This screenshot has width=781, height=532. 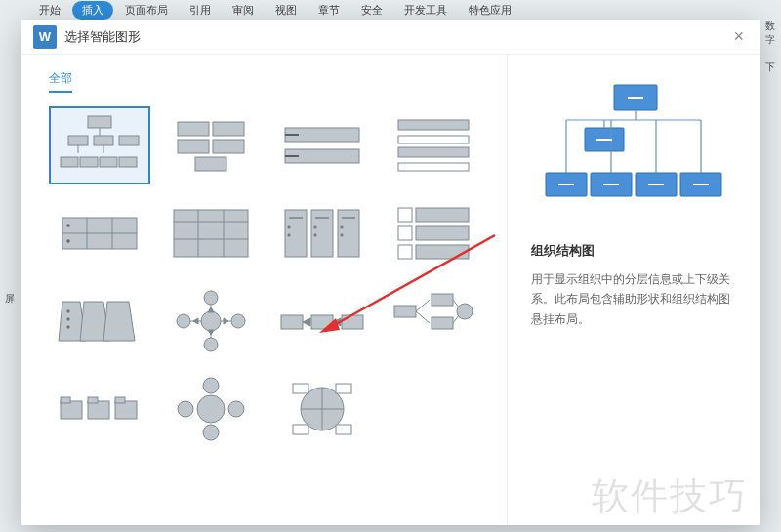 I want to click on thumb-two-bars, so click(x=322, y=145).